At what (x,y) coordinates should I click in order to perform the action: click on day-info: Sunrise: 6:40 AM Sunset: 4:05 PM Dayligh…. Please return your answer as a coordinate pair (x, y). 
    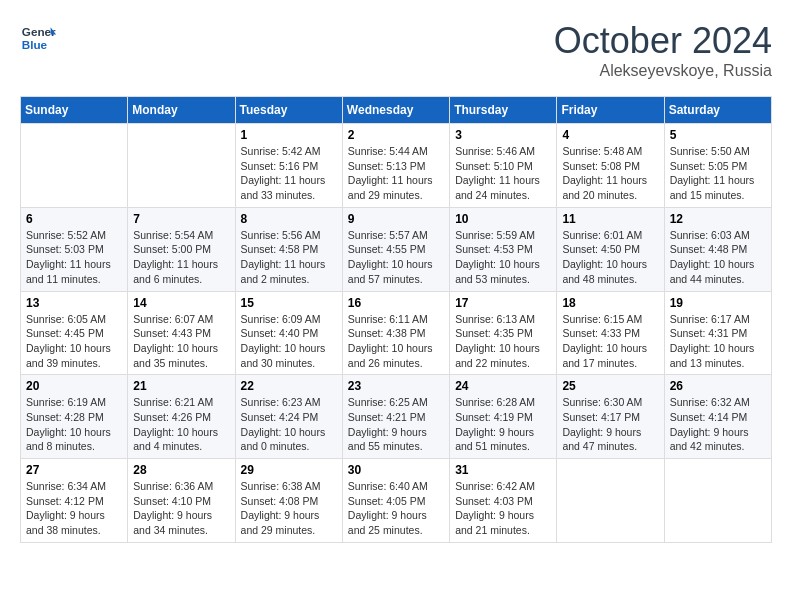
    Looking at the image, I should click on (396, 508).